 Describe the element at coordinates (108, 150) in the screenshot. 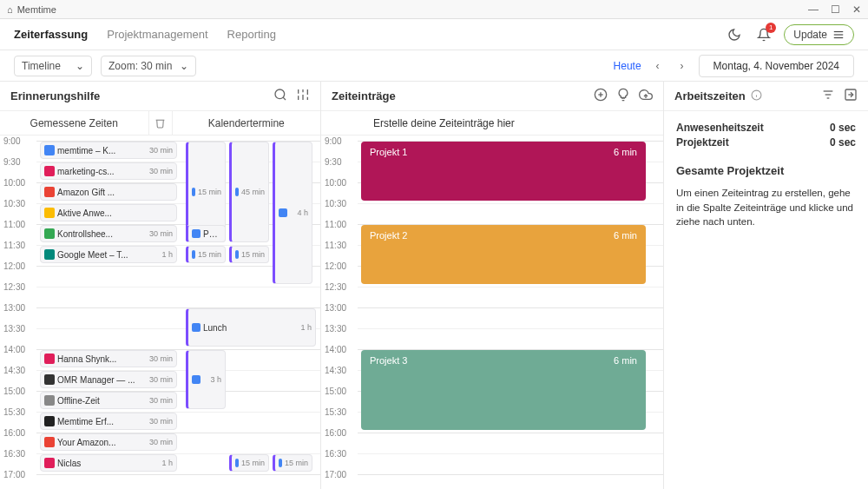

I see `measured-event: memtime – K...30 min` at that location.